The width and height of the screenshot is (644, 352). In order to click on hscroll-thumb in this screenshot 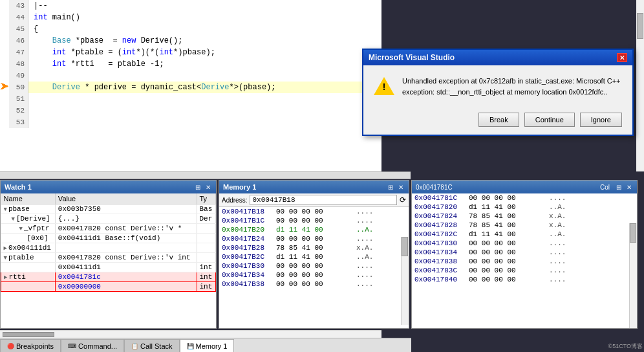, I will do `click(28, 335)`.